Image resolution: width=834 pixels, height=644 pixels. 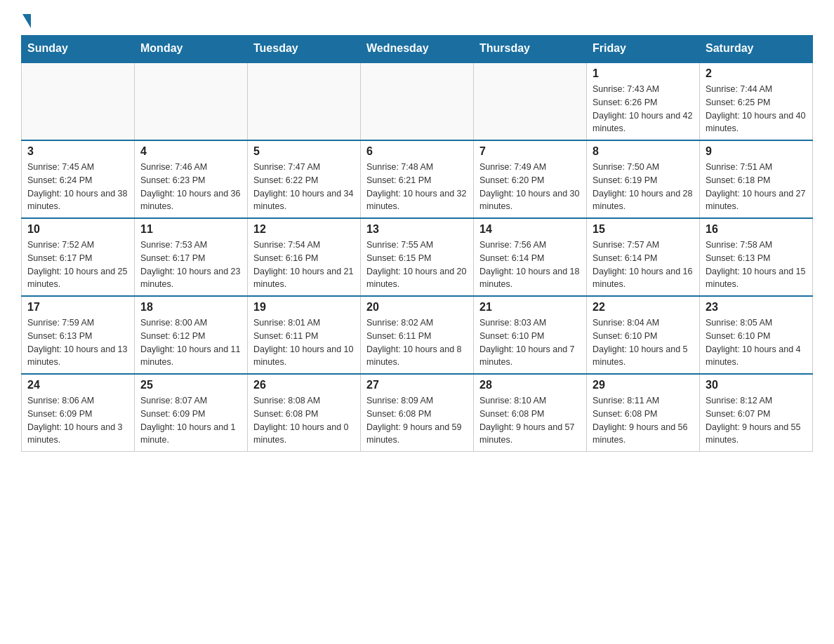 What do you see at coordinates (643, 229) in the screenshot?
I see `day-number: 15` at bounding box center [643, 229].